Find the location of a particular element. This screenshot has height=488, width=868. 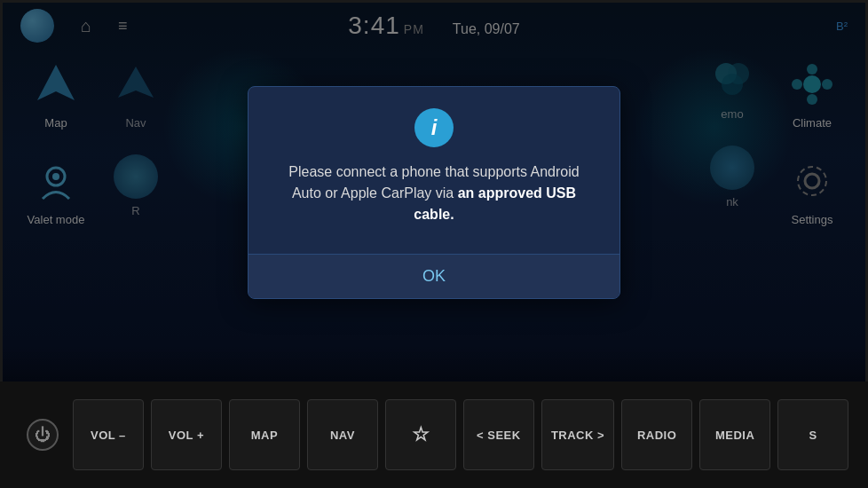

dialog-message: Please connect a phone that supports And… is located at coordinates (434, 193).